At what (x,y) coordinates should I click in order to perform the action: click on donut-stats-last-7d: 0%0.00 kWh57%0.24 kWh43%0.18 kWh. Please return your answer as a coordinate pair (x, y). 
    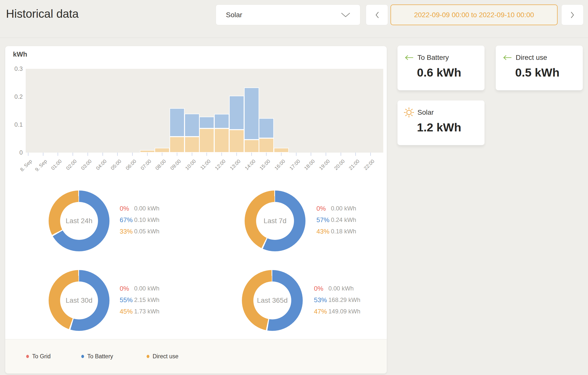
    Looking at the image, I should click on (336, 220).